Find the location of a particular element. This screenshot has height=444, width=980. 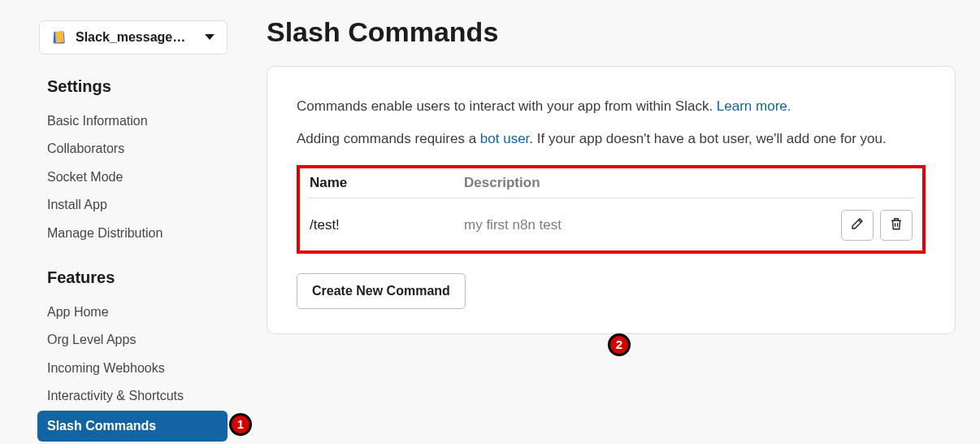

create-new-command-button: Create New Command is located at coordinates (381, 291).